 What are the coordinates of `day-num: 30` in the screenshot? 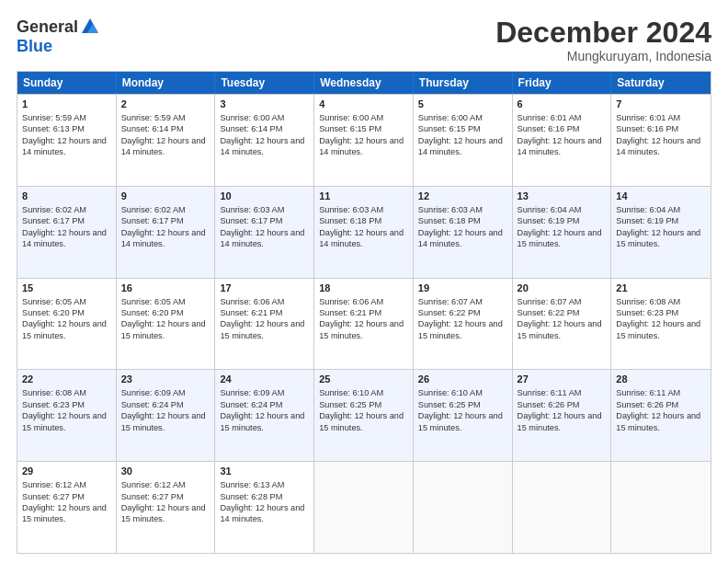 It's located at (165, 471).